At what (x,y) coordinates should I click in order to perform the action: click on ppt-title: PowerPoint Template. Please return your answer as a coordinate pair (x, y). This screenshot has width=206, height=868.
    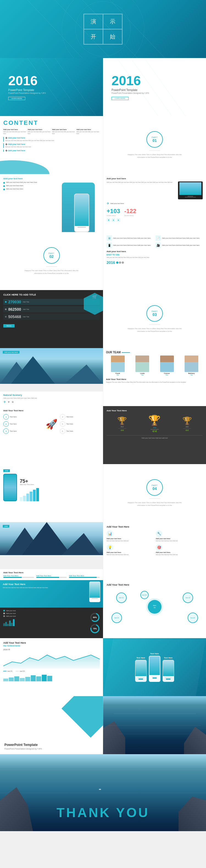
    Looking at the image, I should click on (52, 745).